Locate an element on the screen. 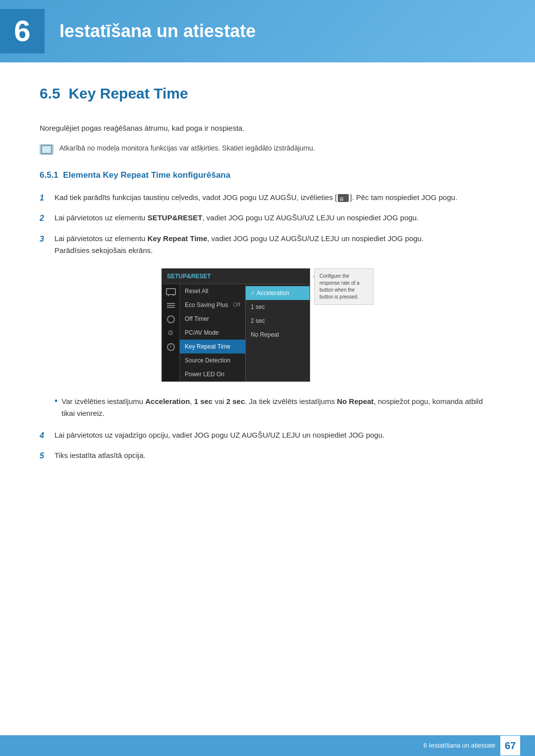 This screenshot has width=535, height=756. chapter-number: 6 is located at coordinates (22, 31).